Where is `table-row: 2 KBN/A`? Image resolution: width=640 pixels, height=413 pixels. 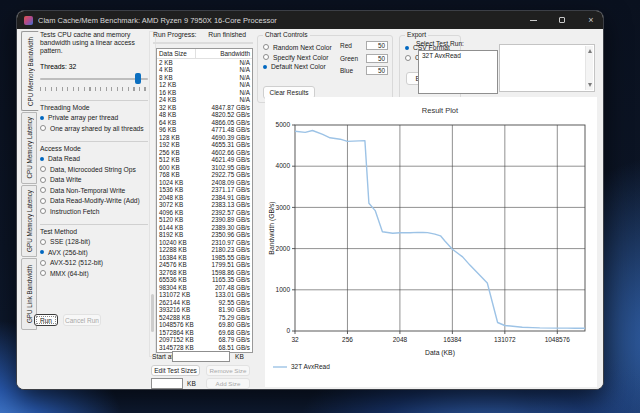
table-row: 2 KBN/A is located at coordinates (204, 63).